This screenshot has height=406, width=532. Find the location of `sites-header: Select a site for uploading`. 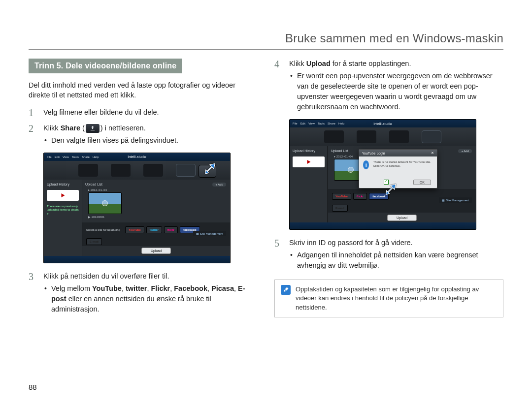

sites-header: Select a site for uploading is located at coordinates (103, 230).